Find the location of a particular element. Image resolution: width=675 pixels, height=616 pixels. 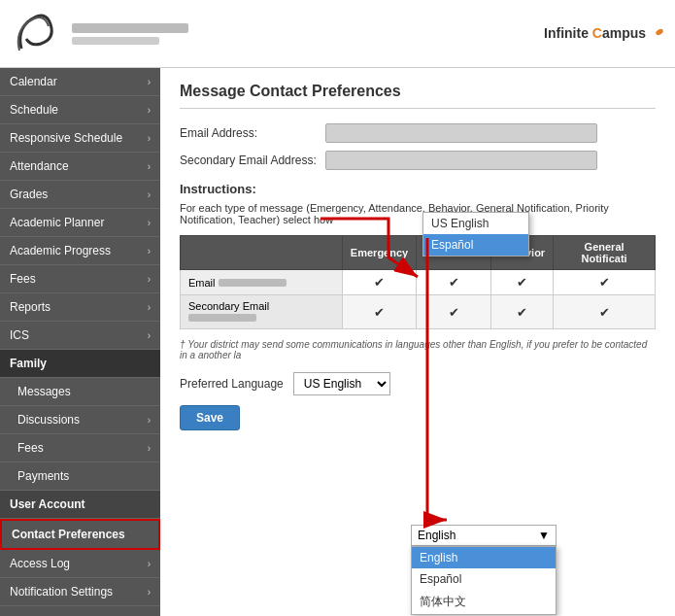

sidebar-item-label: Academic Planner is located at coordinates (56, 222).